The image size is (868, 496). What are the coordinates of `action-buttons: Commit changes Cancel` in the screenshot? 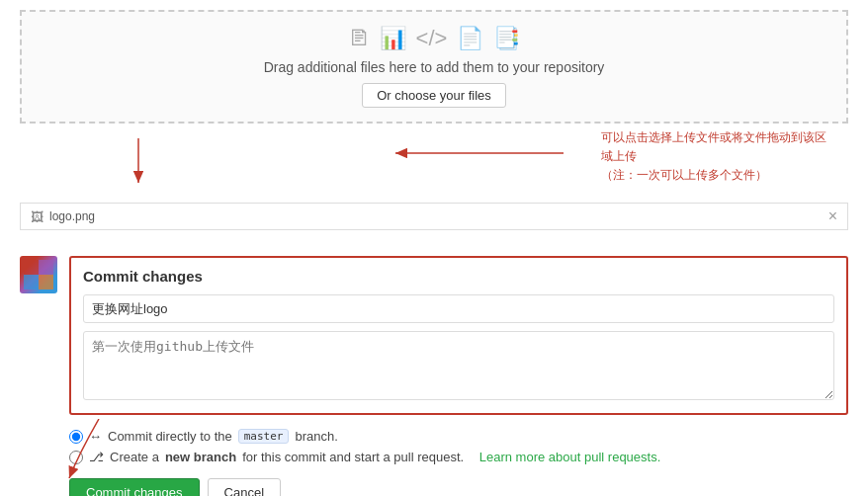 It's located at (459, 487).